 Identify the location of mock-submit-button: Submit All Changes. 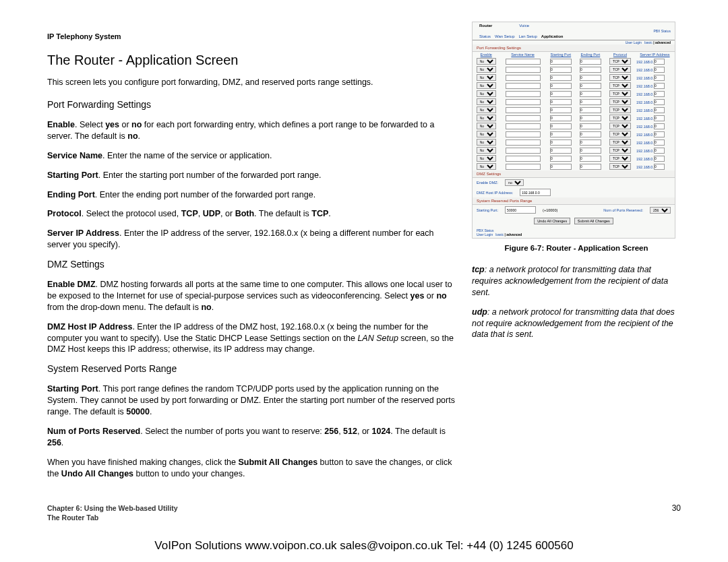
(594, 221).